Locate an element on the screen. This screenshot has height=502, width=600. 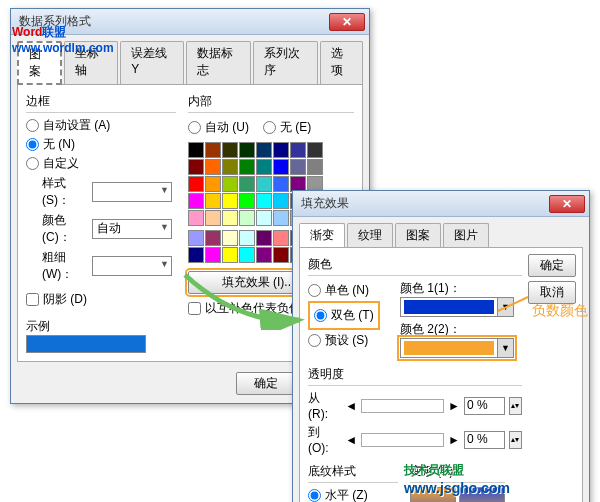
color-label: 颜色 (C)： is located at coordinates (56, 229).